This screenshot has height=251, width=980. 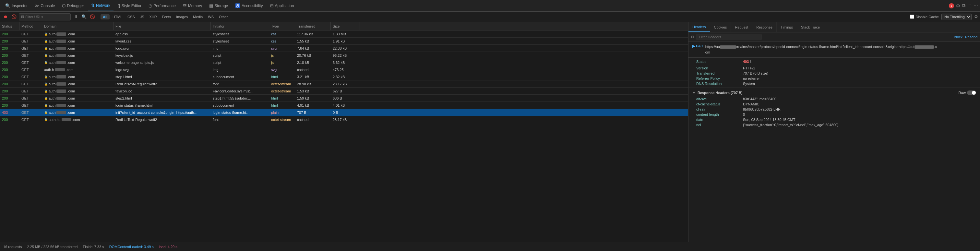 I want to click on status-info-icon: ℹ, so click(x=751, y=62).